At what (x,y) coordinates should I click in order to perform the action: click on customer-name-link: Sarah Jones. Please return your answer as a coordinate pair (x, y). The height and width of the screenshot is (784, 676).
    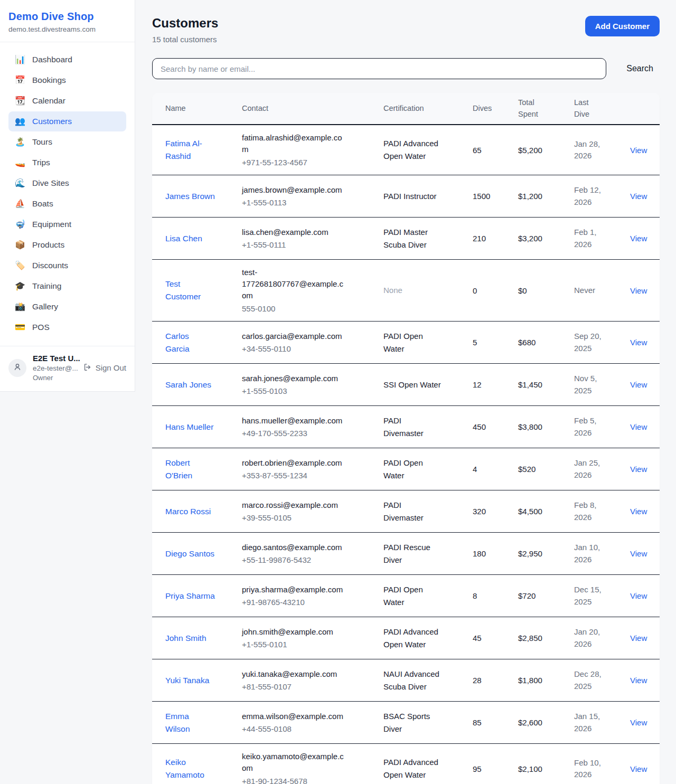
    Looking at the image, I should click on (188, 385).